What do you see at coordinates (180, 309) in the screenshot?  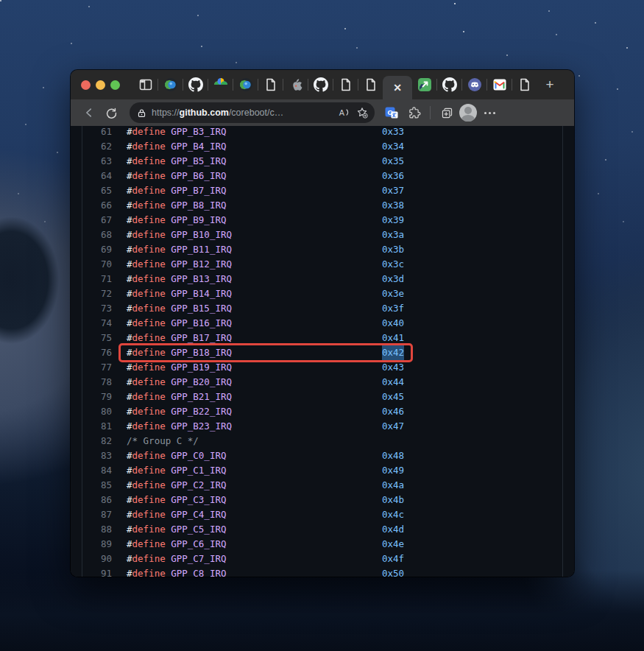 I see `source-text: #define GPP_B15_IRQ` at bounding box center [180, 309].